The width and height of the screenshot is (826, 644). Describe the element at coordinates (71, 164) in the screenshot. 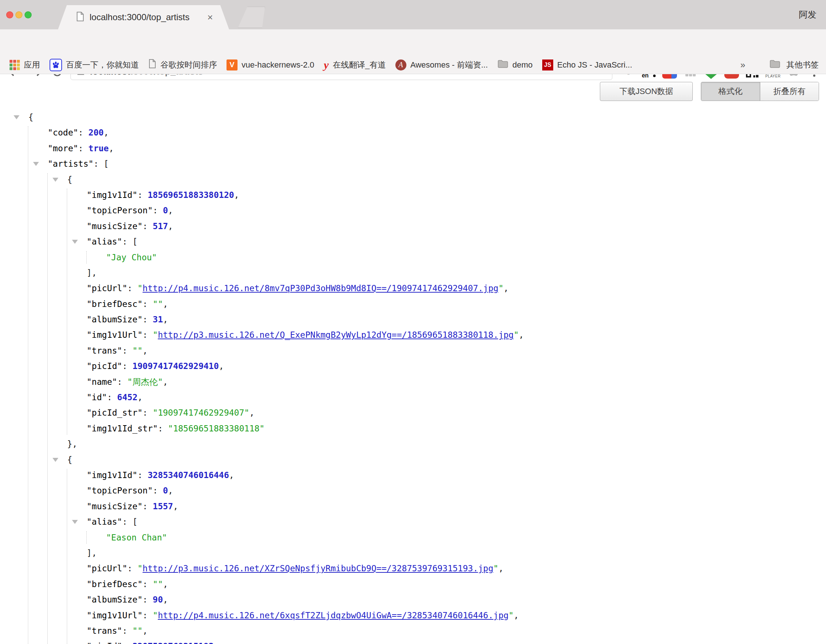

I see `json-key: "artists"` at that location.